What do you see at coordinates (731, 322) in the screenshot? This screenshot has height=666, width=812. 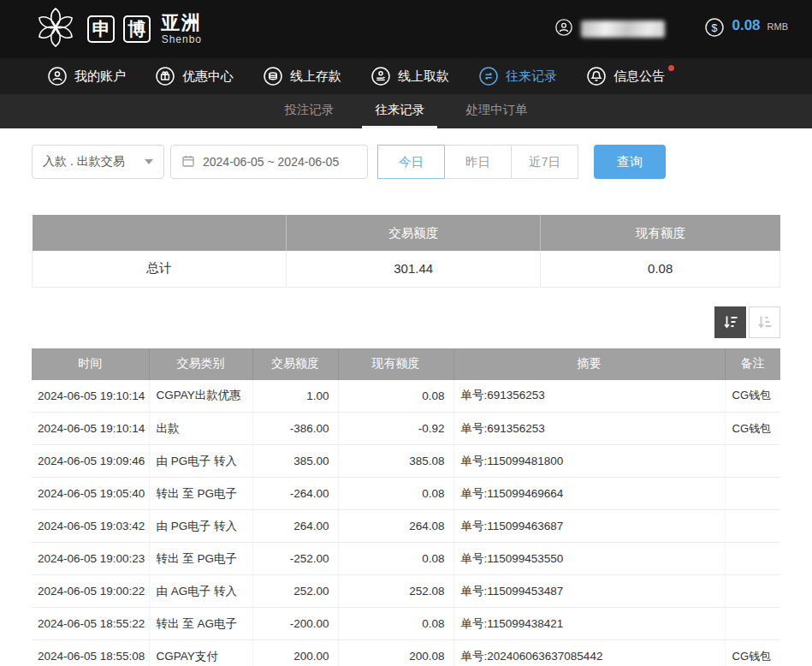 I see `sort-descending-button` at bounding box center [731, 322].